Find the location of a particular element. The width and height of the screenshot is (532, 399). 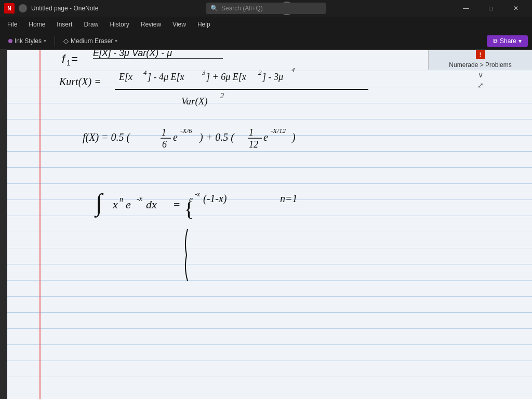

svg-text: dx is located at coordinates (152, 205).